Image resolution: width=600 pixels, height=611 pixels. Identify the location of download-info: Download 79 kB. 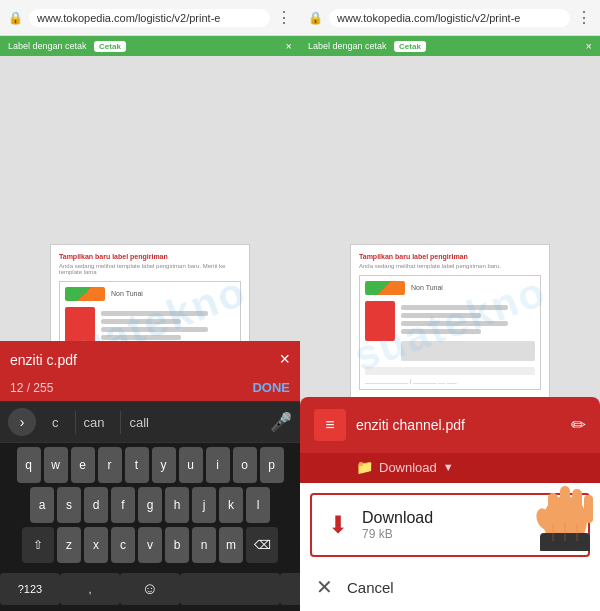
(398, 525).